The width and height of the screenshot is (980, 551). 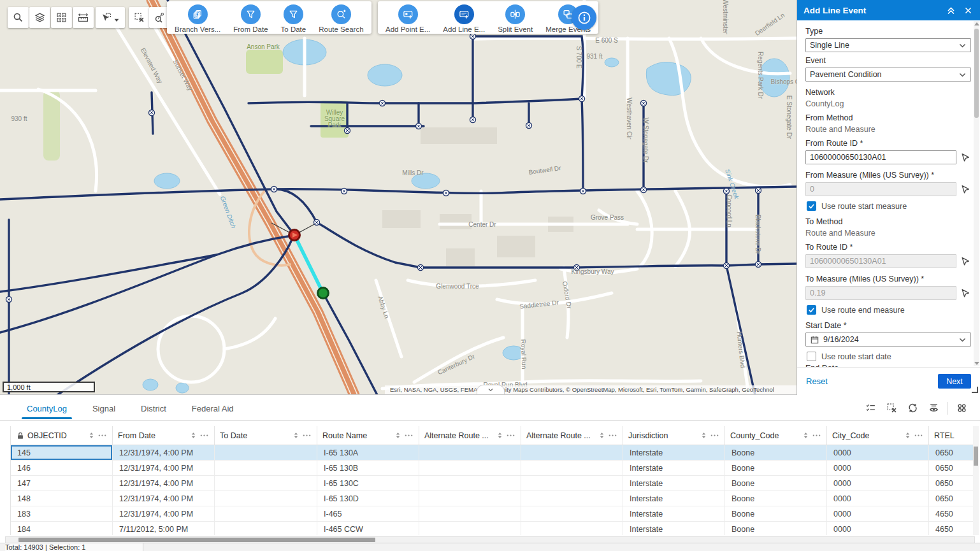 What do you see at coordinates (164, 436) in the screenshot?
I see `column-header-from-date: From Date` at bounding box center [164, 436].